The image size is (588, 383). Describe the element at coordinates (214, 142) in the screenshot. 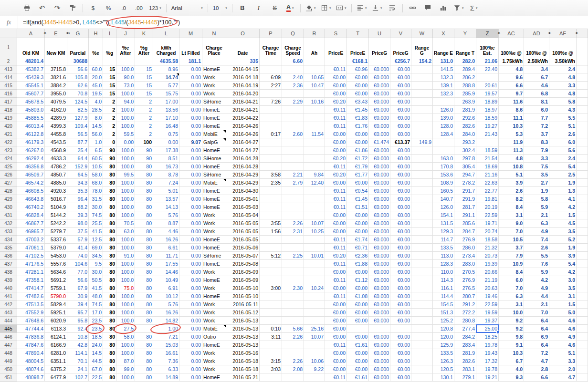

I see `cell-N422: GalpG` at that location.